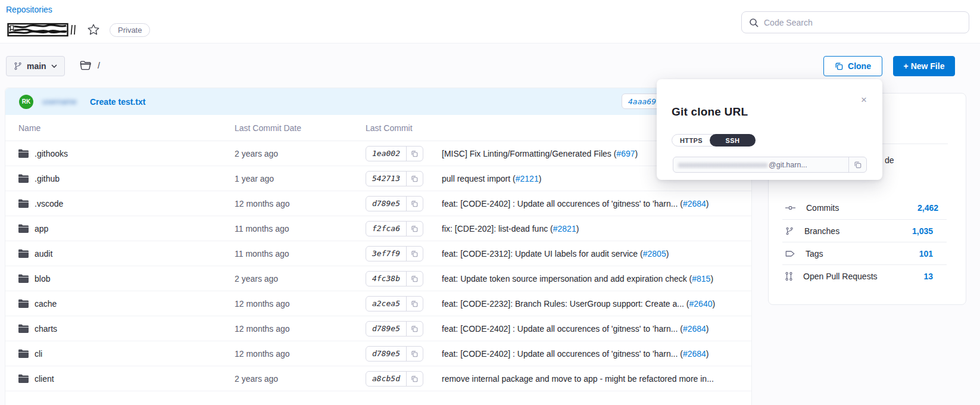 The width and height of the screenshot is (980, 405). What do you see at coordinates (564, 229) in the screenshot?
I see `pr-number-link: #2821` at bounding box center [564, 229].